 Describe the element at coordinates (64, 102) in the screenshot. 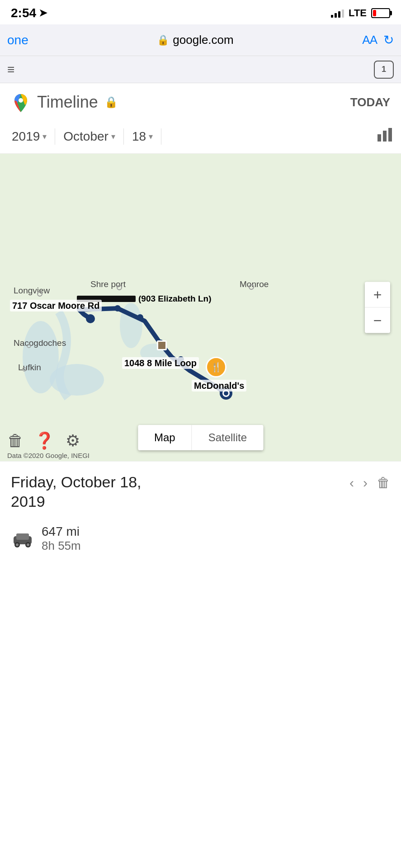

I see `timeline-left: Timeline 🔒` at that location.